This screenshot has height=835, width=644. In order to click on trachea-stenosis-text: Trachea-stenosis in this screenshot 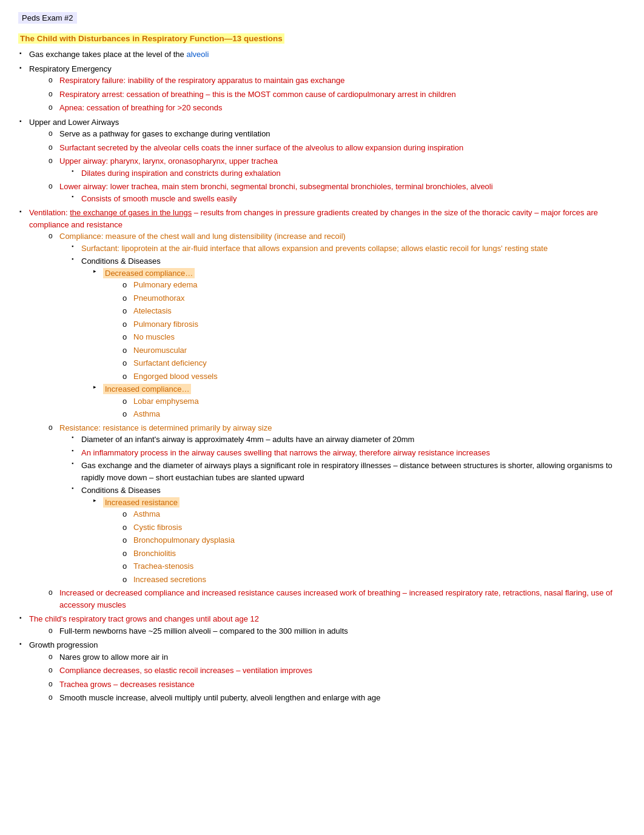, I will do `click(164, 566)`.